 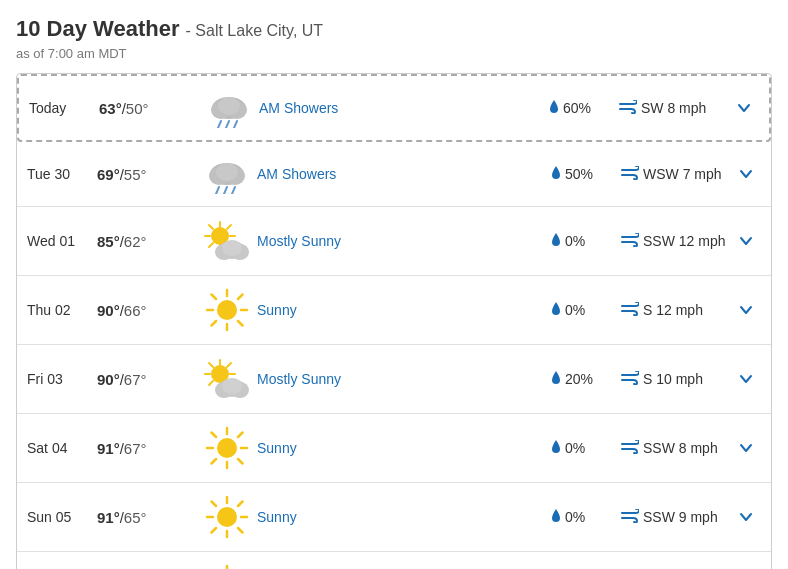 I want to click on temp-range: 90°/67°, so click(x=147, y=380).